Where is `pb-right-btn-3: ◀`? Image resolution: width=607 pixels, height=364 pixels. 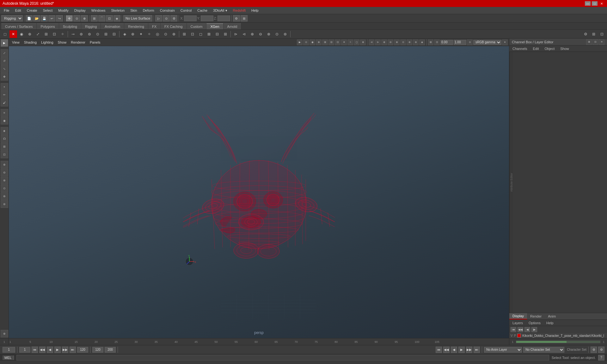 pb-right-btn-3: ◀ is located at coordinates (454, 350).